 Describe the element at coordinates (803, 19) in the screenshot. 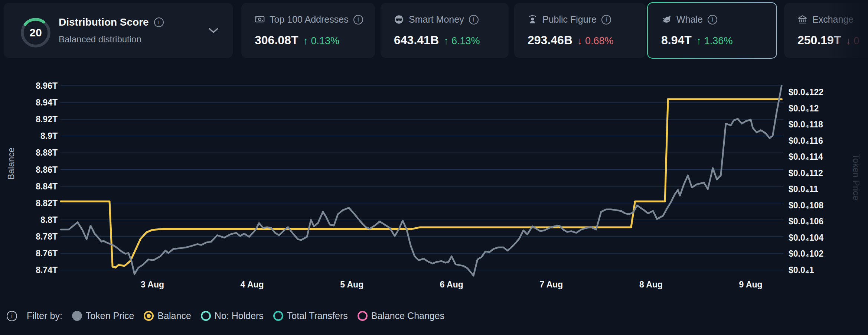

I see `bank-icon` at that location.